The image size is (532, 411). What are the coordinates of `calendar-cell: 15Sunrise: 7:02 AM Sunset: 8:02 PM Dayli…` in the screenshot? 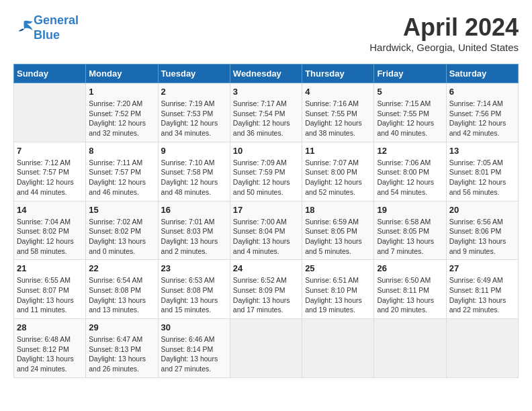 It's located at (122, 230).